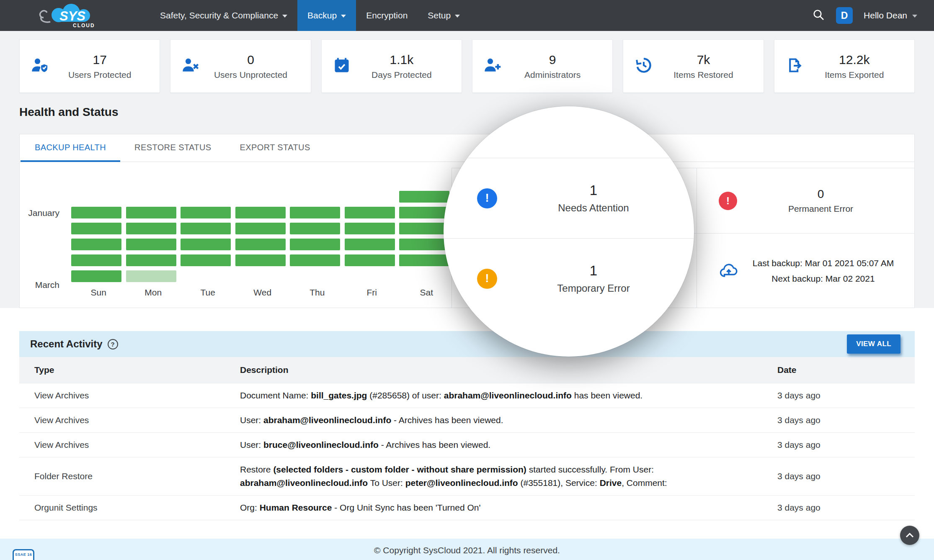 The image size is (934, 560). Describe the element at coordinates (467, 396) in the screenshot. I see `table-row: View Archives Document Name: bill_gates.…` at that location.